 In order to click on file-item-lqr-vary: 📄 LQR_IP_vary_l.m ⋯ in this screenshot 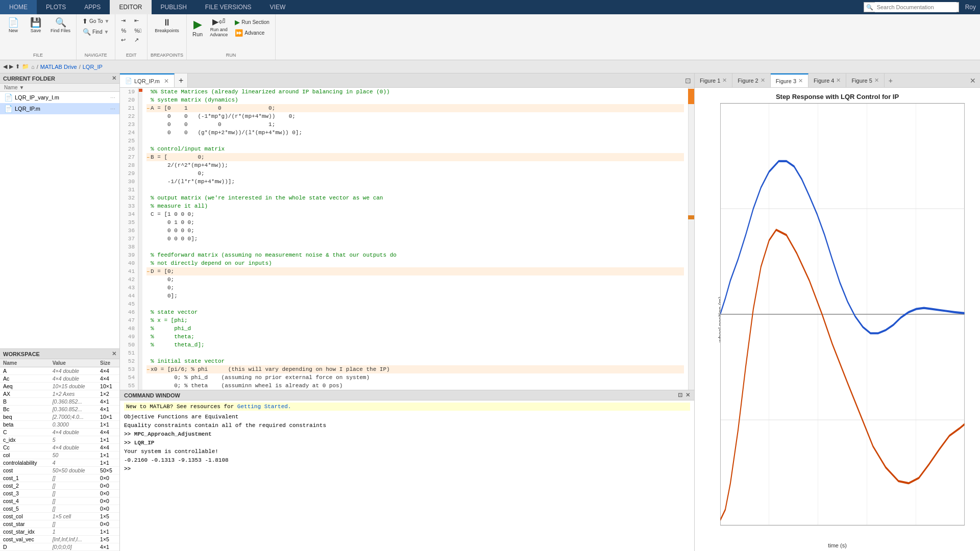, I will do `click(60, 97)`.